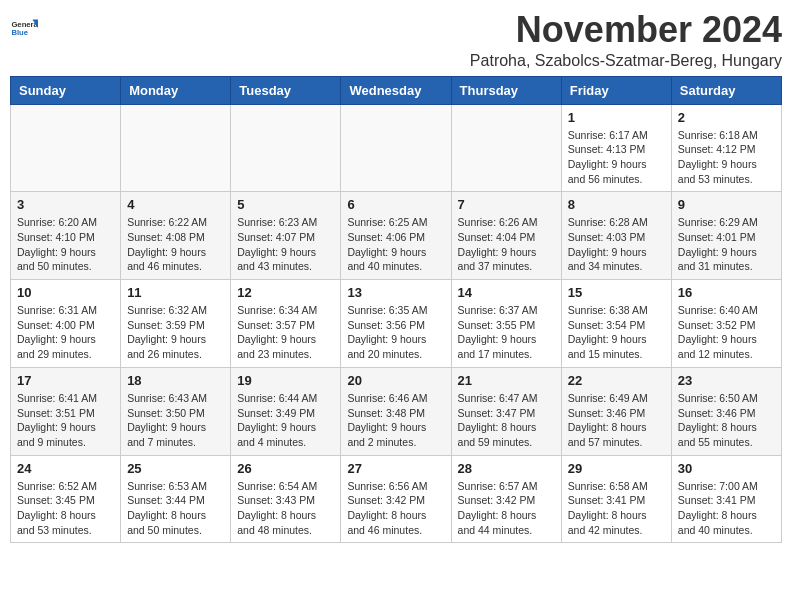 Image resolution: width=792 pixels, height=612 pixels. What do you see at coordinates (66, 499) in the screenshot?
I see `calendar-cell: 24Sunrise: 6:52 AM Sunset: 3:45 PM Dayli…` at bounding box center [66, 499].